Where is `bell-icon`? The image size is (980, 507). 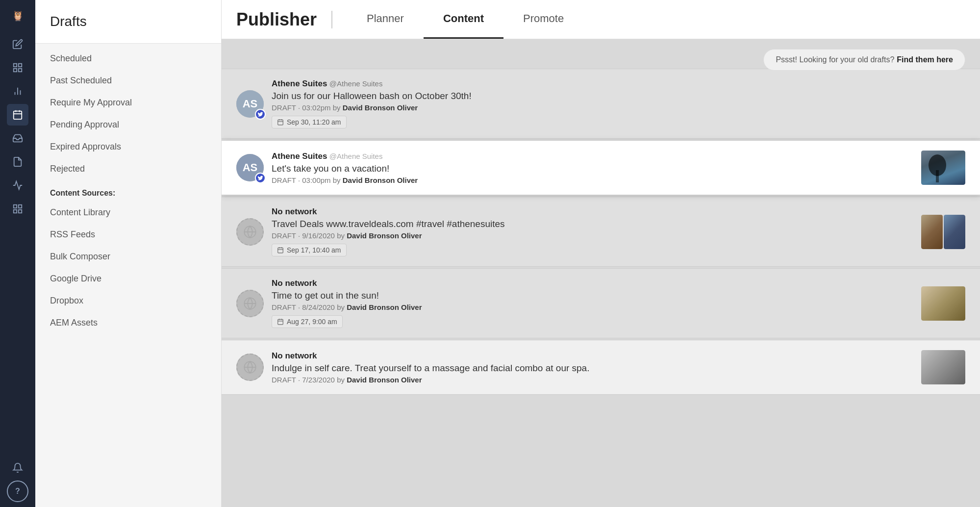 bell-icon is located at coordinates (18, 468).